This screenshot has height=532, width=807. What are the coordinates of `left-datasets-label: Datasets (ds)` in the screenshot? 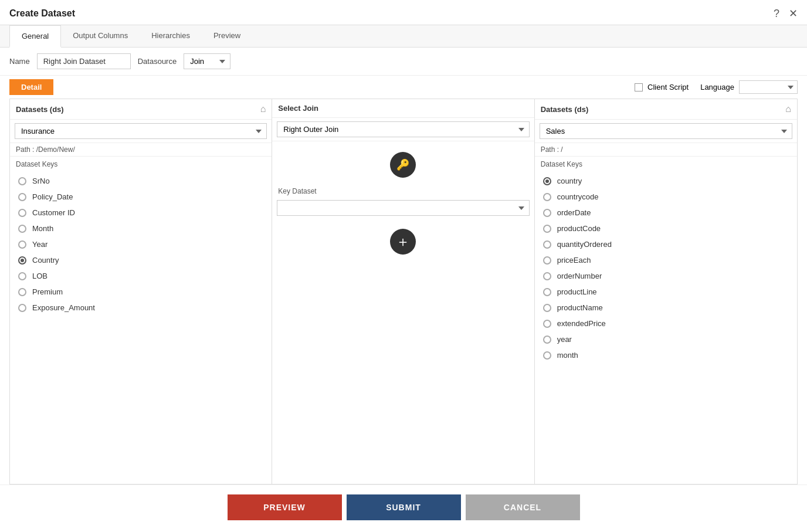 It's located at (40, 109).